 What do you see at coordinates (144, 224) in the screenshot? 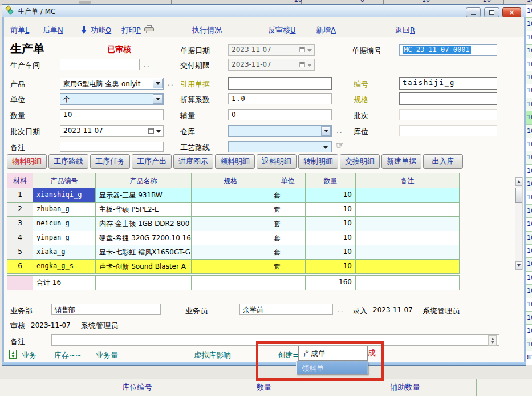
I see `cell-name: 内存-金士顿 1GB DDR2 800` at bounding box center [144, 224].